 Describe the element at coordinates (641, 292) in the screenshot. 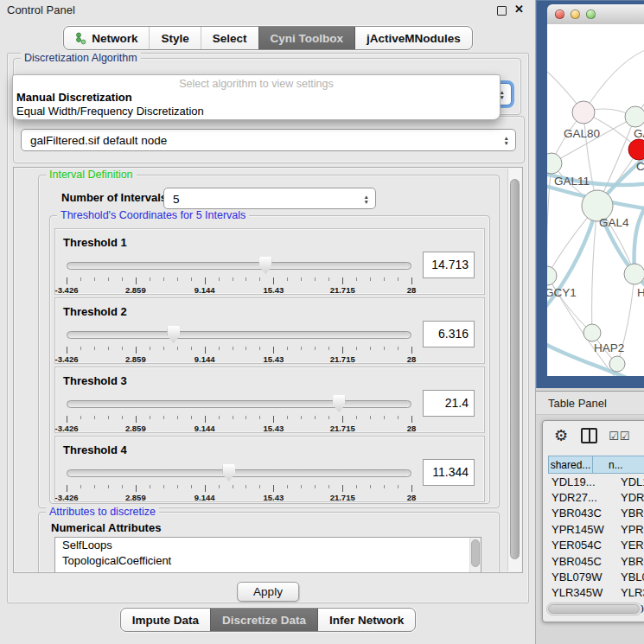

I see `network-node-label: H` at that location.